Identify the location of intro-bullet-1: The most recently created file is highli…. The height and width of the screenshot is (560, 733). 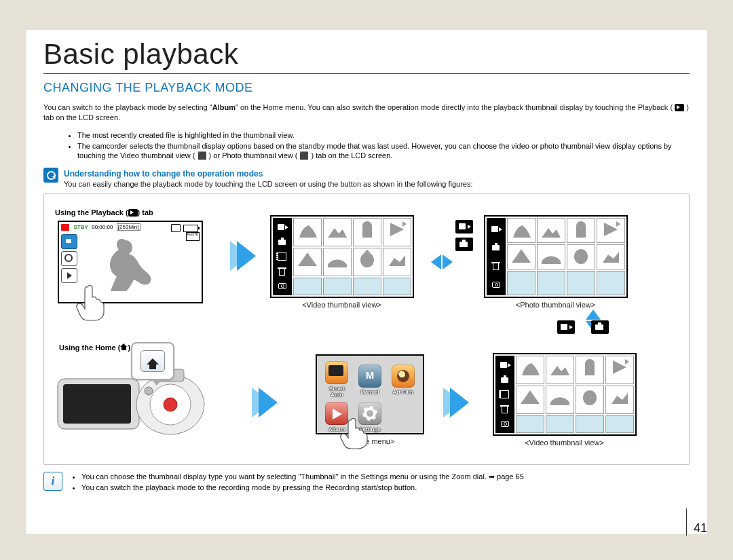
(383, 136).